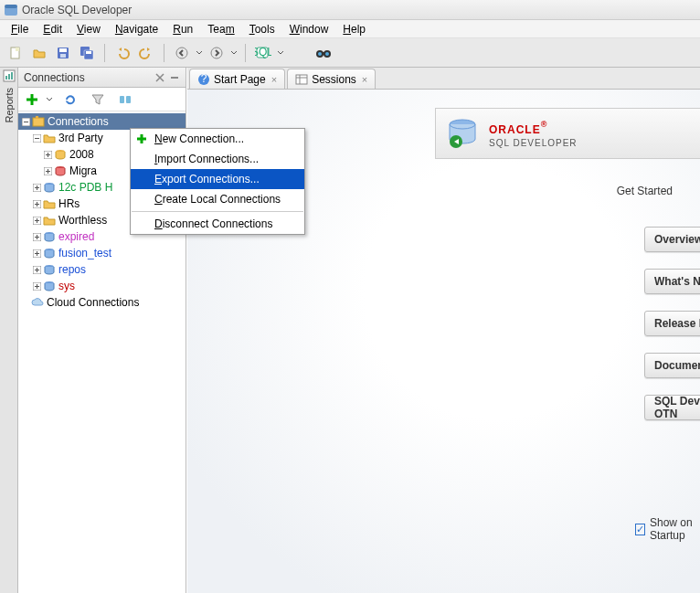  What do you see at coordinates (20, 29) in the screenshot?
I see `menu-file: File` at bounding box center [20, 29].